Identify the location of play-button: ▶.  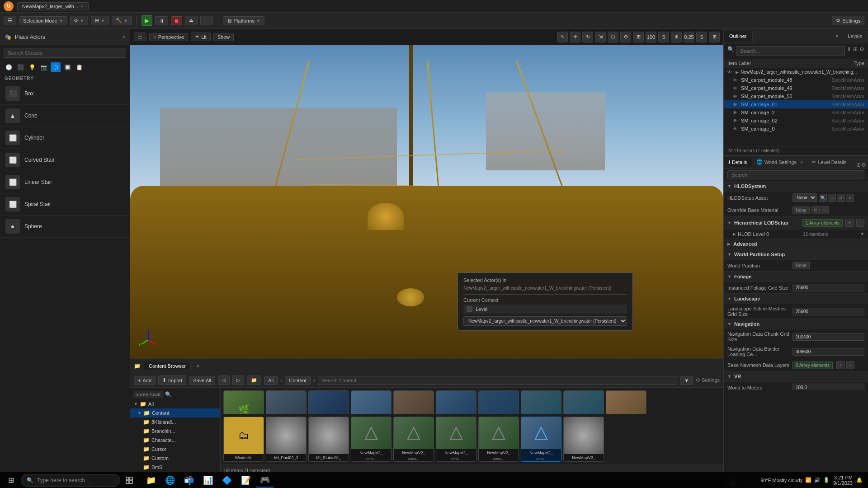
(147, 21).